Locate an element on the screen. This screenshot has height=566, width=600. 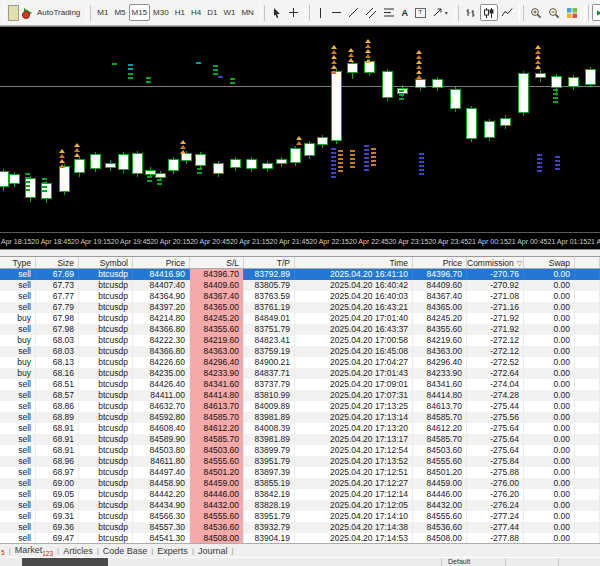
table-row: sell68.91btcusdp84589.9084585.7083981.89… is located at coordinates (300, 440).